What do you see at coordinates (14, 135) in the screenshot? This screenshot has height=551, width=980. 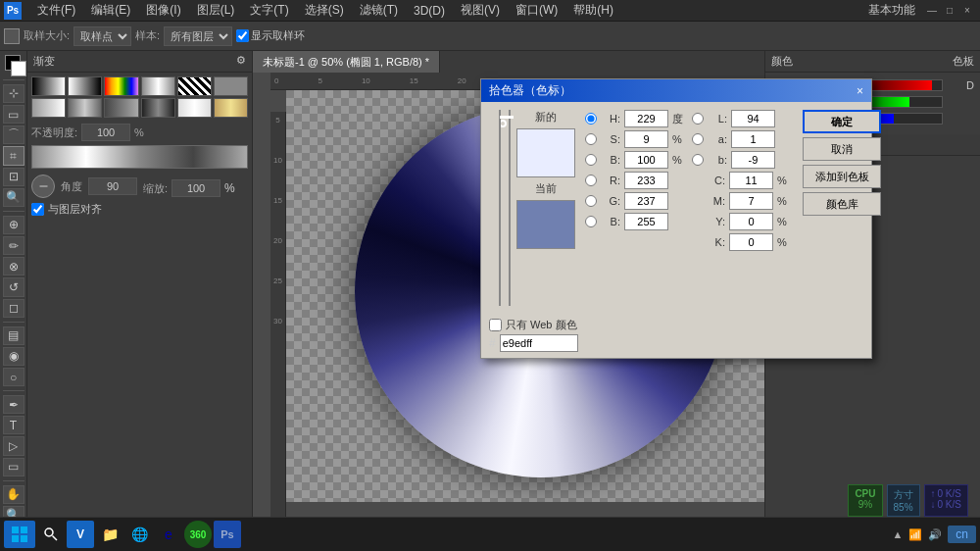 I see `lasso-tool: ⌒` at bounding box center [14, 135].